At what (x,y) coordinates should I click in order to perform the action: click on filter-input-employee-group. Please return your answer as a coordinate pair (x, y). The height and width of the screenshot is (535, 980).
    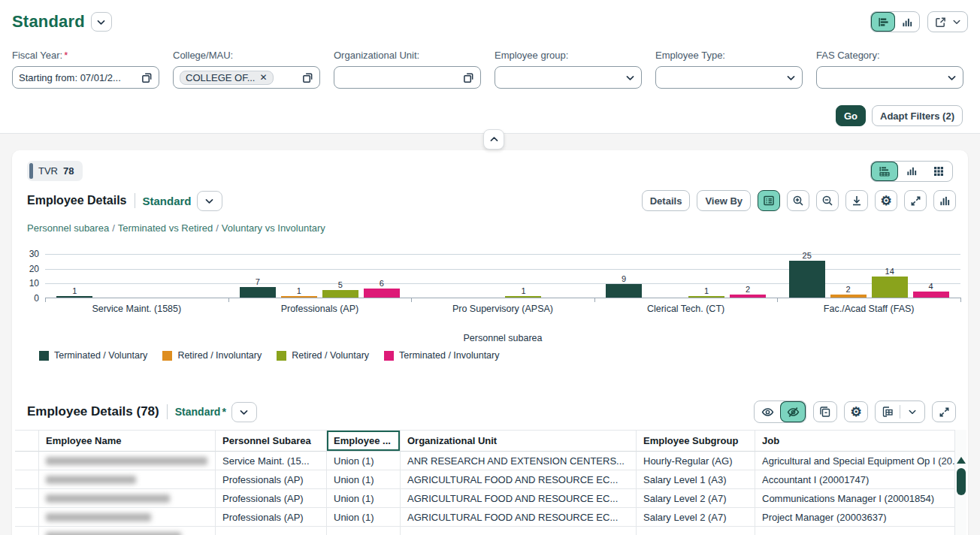
    Looking at the image, I should click on (568, 77).